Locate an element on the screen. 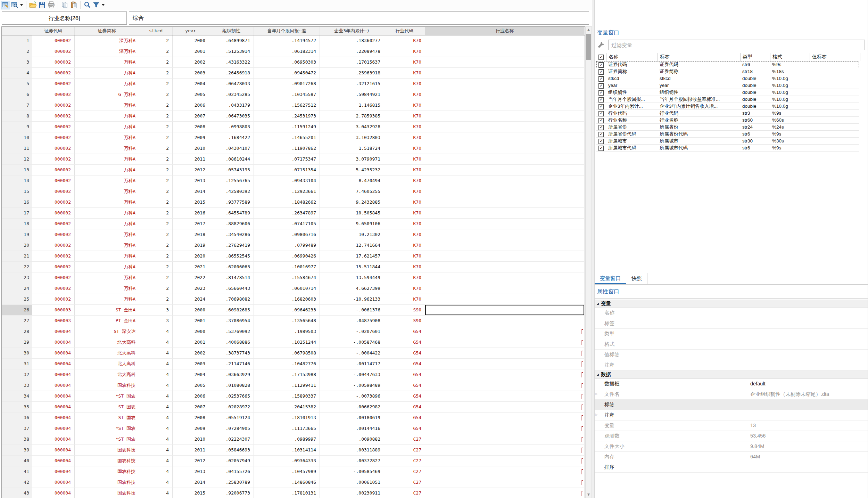  cell-year: 2011 is located at coordinates (191, 159).